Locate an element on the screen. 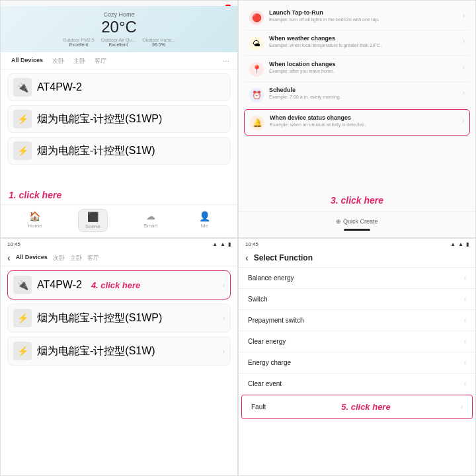 This screenshot has width=476, height=476. device-name-q3-3: 烟为电能宝-计控型(S1W) is located at coordinates (97, 352).